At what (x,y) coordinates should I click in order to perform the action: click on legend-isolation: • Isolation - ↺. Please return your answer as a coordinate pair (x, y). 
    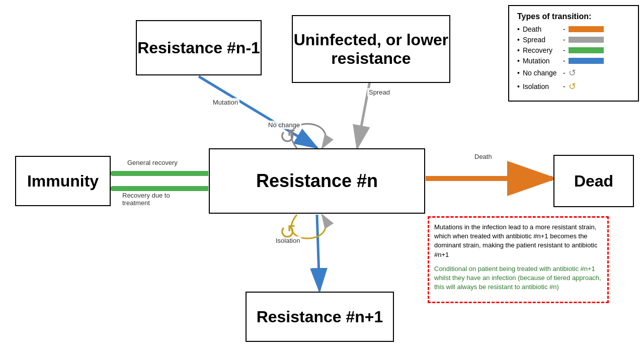
    Looking at the image, I should click on (574, 86).